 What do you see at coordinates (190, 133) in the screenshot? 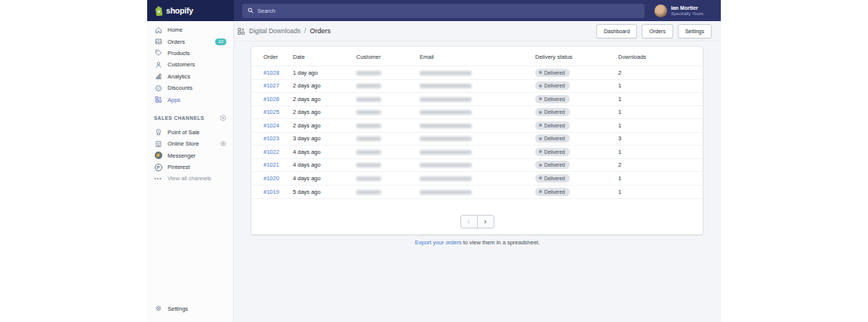
I see `sidebar-item-point-of-sale: Point of Sale` at bounding box center [190, 133].